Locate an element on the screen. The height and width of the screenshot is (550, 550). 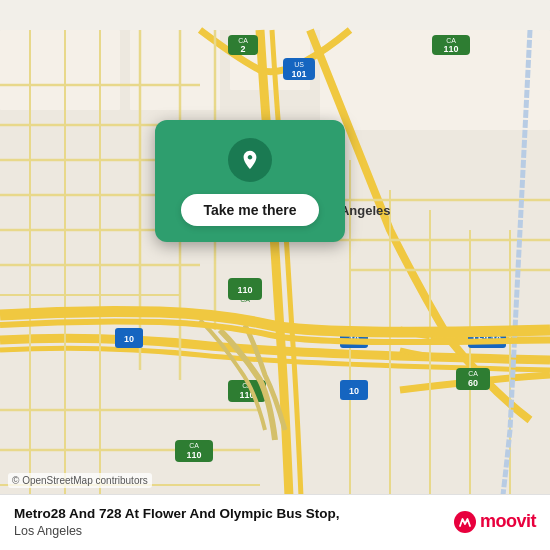
svg-text: US is located at coordinates (299, 64).